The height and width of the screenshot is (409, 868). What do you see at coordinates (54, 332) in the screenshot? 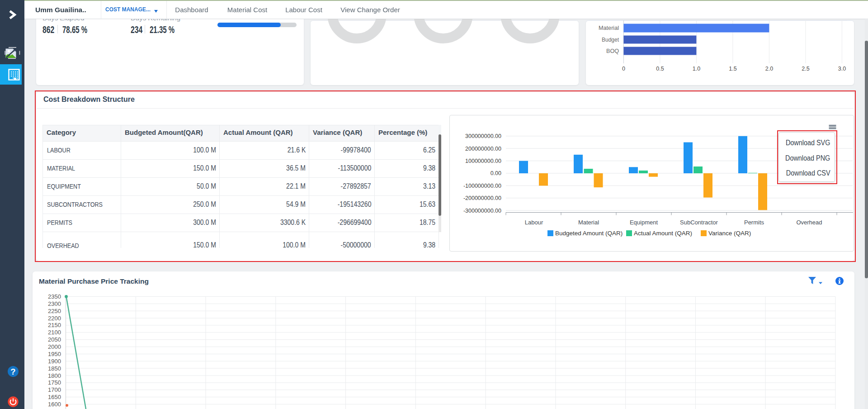
I see `svg-text: 2100` at bounding box center [54, 332].